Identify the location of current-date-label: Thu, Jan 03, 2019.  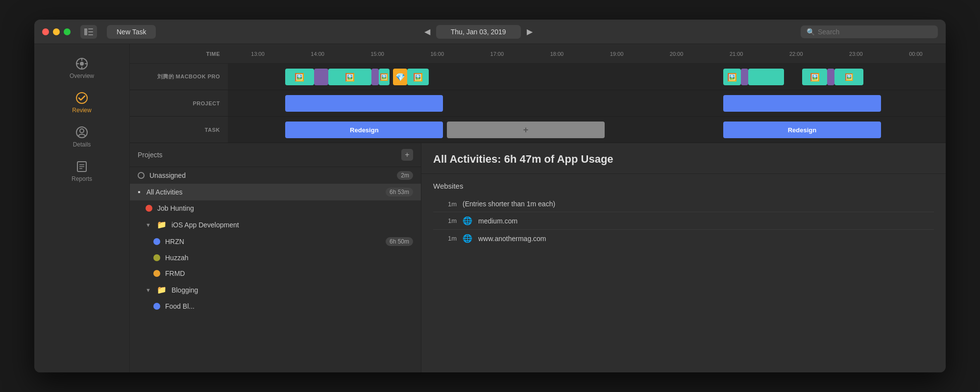
(478, 32).